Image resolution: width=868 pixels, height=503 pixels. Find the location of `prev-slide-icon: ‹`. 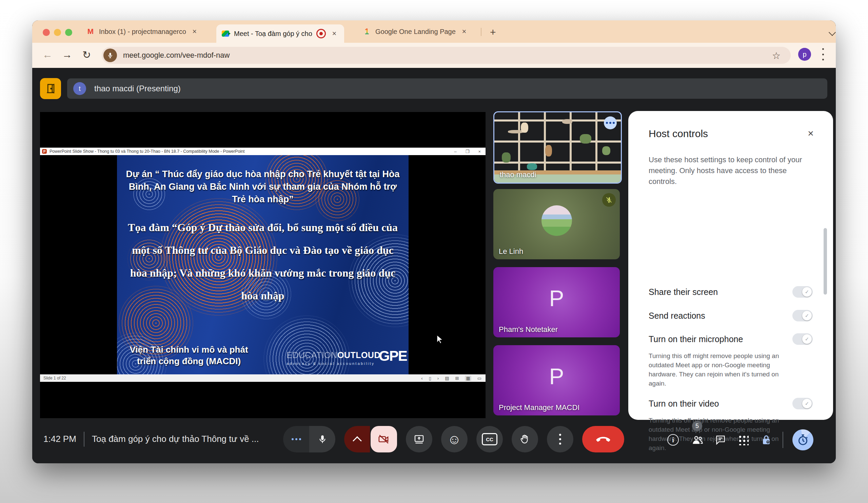

prev-slide-icon: ‹ is located at coordinates (422, 379).